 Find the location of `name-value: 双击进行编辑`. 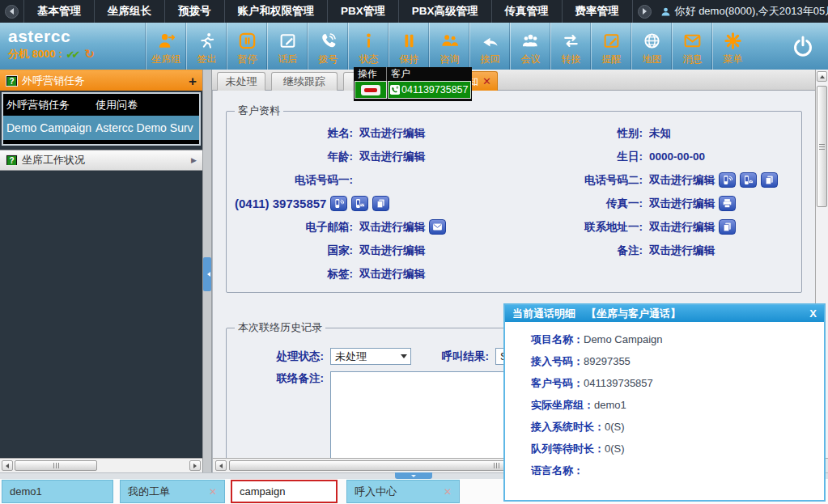

name-value: 双击进行编辑 is located at coordinates (436, 133).